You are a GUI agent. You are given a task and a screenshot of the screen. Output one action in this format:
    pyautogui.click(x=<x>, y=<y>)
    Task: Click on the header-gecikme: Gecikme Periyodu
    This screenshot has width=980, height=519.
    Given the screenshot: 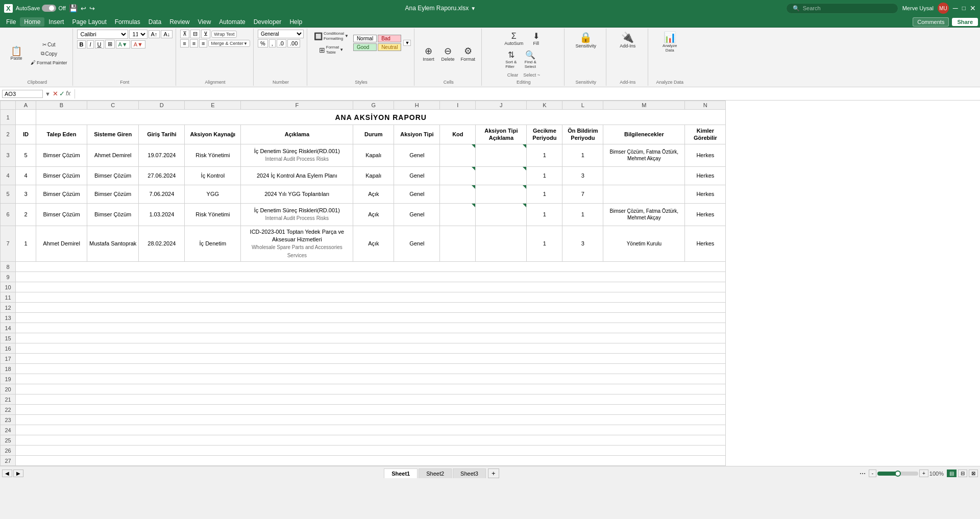 What is the action you would take?
    pyautogui.click(x=545, y=135)
    